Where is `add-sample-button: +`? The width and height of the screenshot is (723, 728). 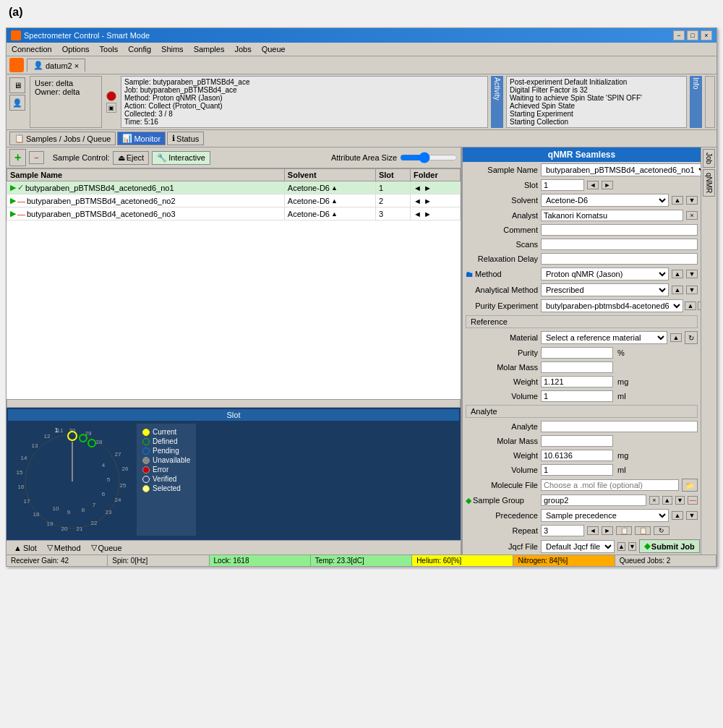 add-sample-button: + is located at coordinates (17, 158).